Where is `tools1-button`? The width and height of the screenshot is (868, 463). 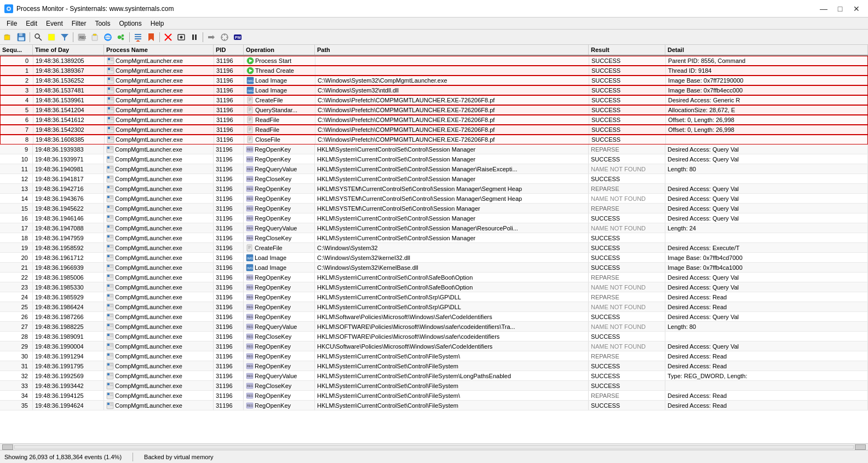
tools1-button is located at coordinates (211, 37).